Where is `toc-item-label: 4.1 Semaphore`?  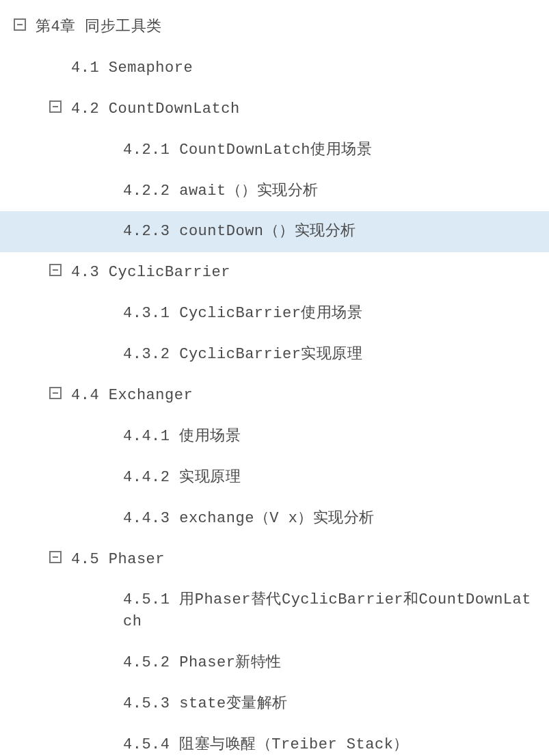
toc-item-label: 4.1 Semaphore is located at coordinates (310, 68).